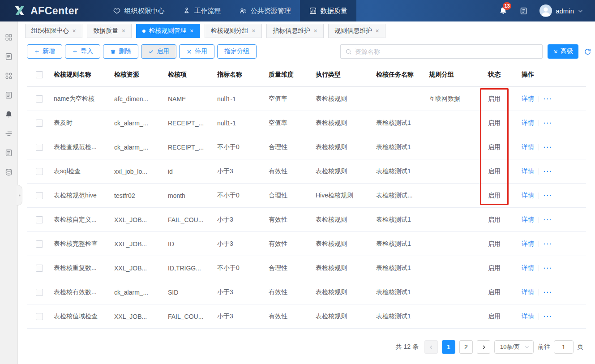 The height and width of the screenshot is (364, 595). Describe the element at coordinates (168, 31) in the screenshot. I see `tab-检核规则管理: 检核规则管理✕` at that location.